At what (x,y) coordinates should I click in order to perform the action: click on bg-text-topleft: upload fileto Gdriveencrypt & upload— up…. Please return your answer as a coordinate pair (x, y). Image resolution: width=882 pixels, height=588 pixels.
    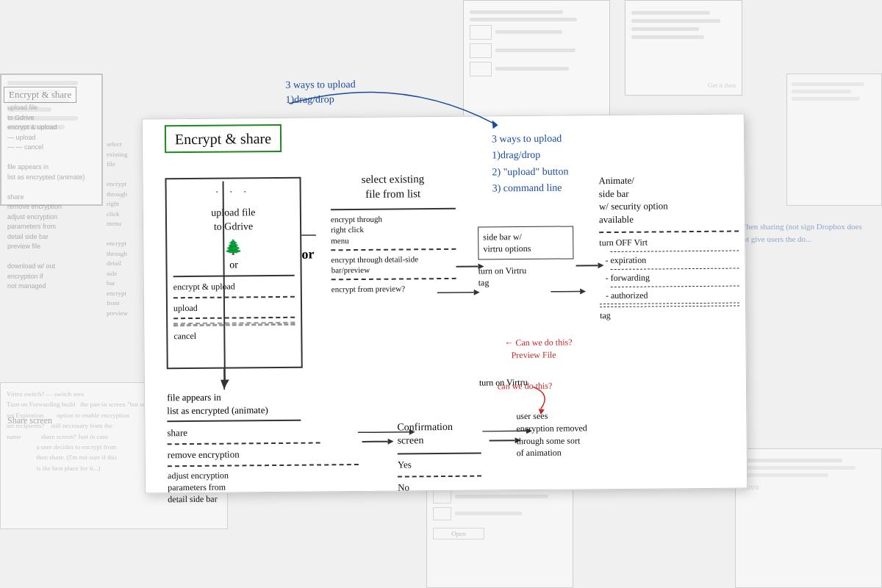
    Looking at the image, I should click on (55, 197).